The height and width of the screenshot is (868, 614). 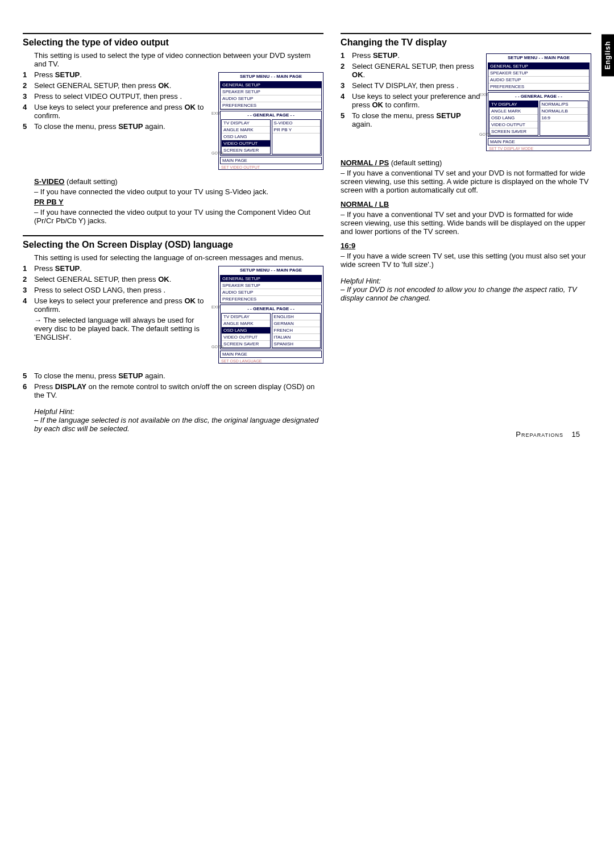 What do you see at coordinates (415, 162) in the screenshot?
I see `normal-ps-desc: (default setting)` at bounding box center [415, 162].